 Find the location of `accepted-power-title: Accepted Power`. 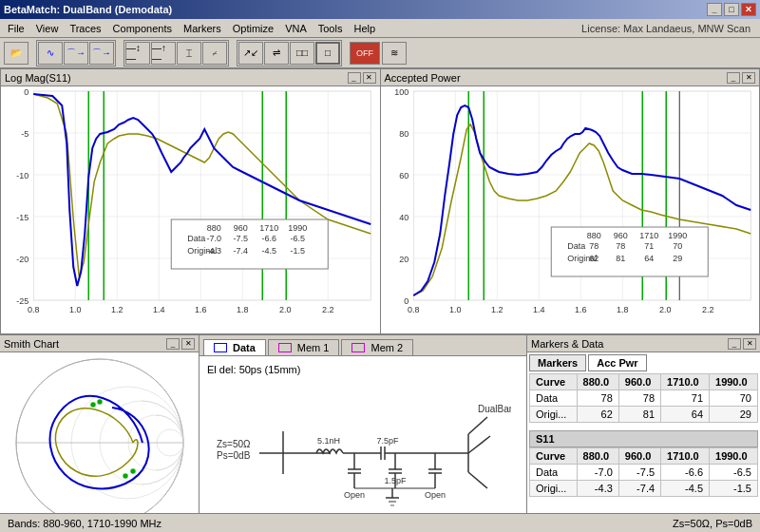

accepted-power-title: Accepted Power is located at coordinates (423, 78).